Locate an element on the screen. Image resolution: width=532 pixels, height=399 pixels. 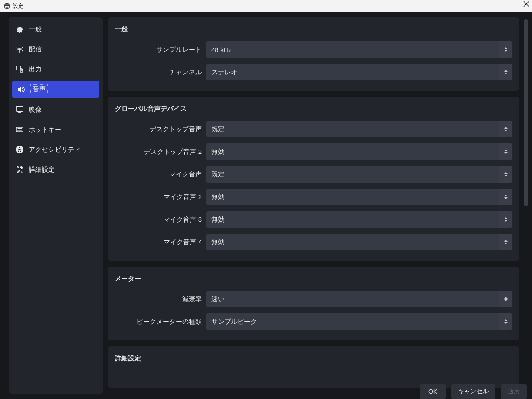
label-mic-audio: マイク音声 is located at coordinates (161, 175).